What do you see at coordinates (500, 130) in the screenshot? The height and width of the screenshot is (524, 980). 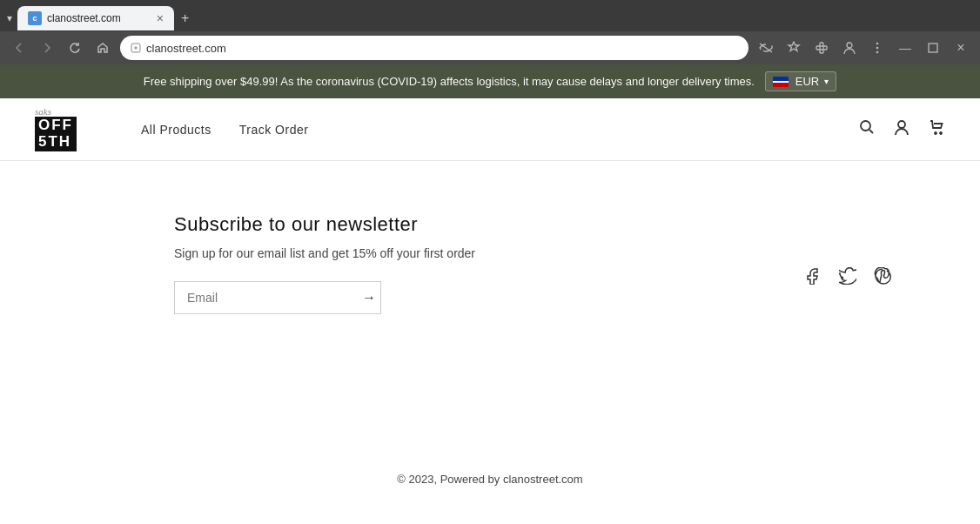 I see `main-nav: All Products Track Order` at bounding box center [500, 130].